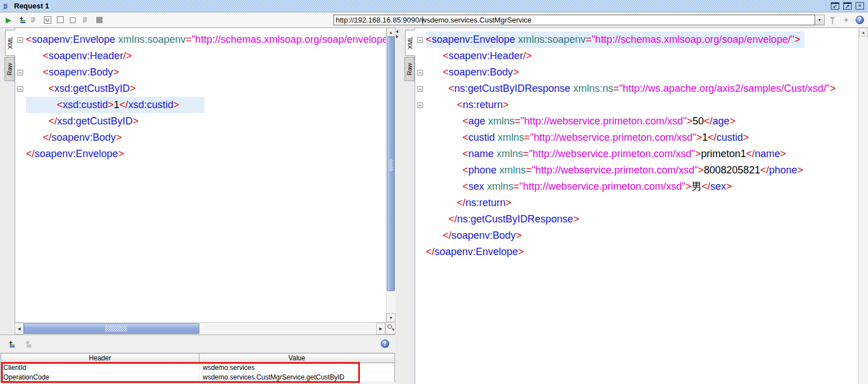 This screenshot has height=384, width=868. I want to click on request-vertical-scrollbar: ▲ ▼, so click(391, 175).